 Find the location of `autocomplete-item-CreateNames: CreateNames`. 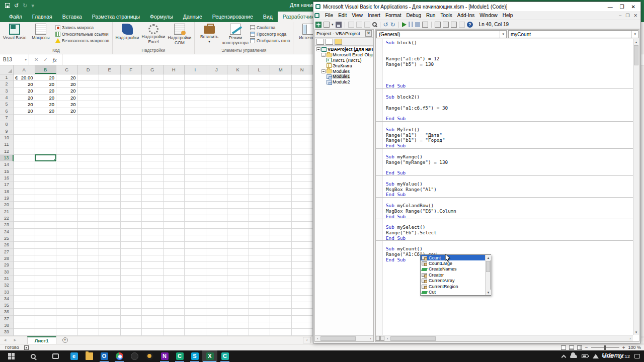

autocomplete-item-CreateNames: CreateNames is located at coordinates (453, 269).